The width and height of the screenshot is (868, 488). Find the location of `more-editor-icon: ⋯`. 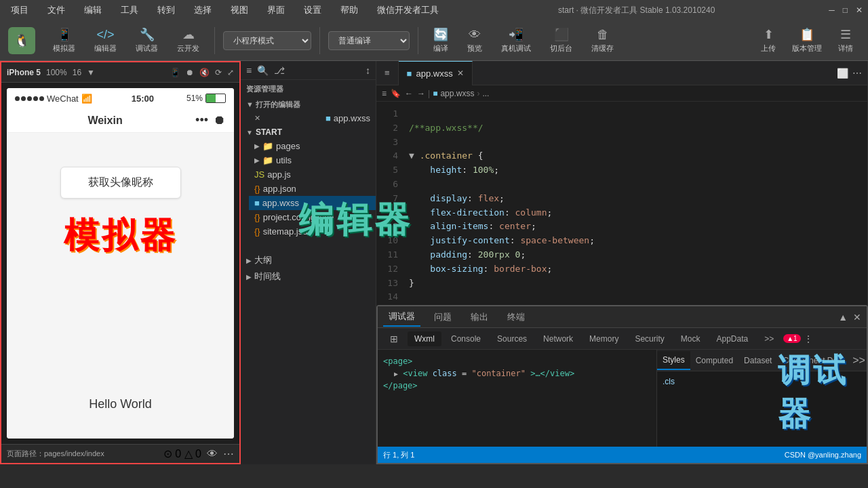

more-editor-icon: ⋯ is located at coordinates (857, 73).